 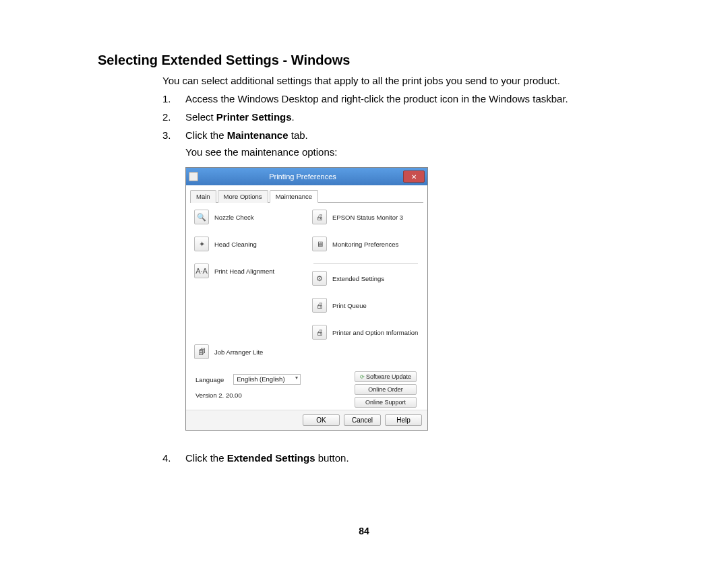 What do you see at coordinates (396, 117) in the screenshot?
I see `step-2: 2. Select Printer Settings.` at bounding box center [396, 117].